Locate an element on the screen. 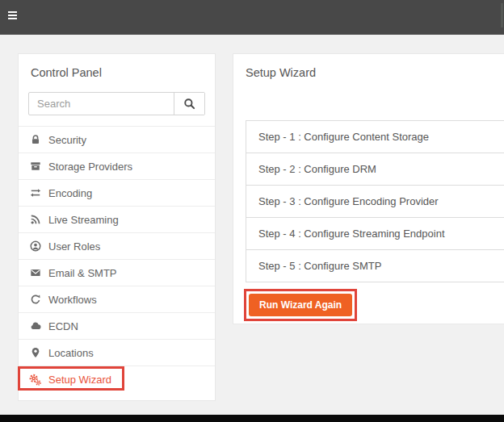  wizard-step-3: Step - 3 : Configure Encoding Provider is located at coordinates (375, 201).